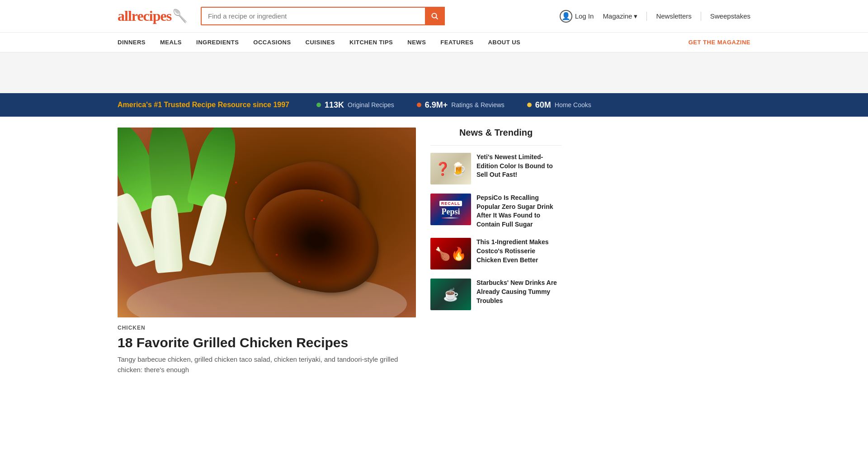 This screenshot has width=868, height=449. What do you see at coordinates (435, 16) in the screenshot?
I see `search-button` at bounding box center [435, 16].